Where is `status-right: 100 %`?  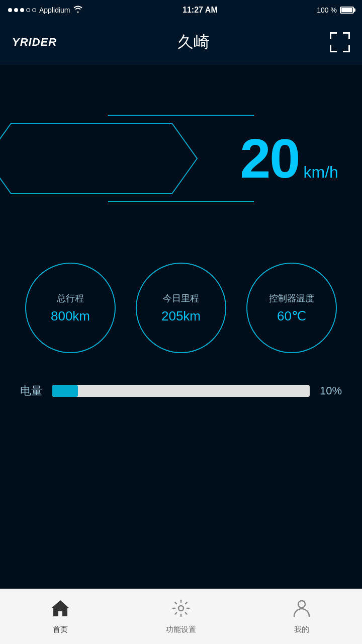
status-right: 100 % is located at coordinates (335, 10).